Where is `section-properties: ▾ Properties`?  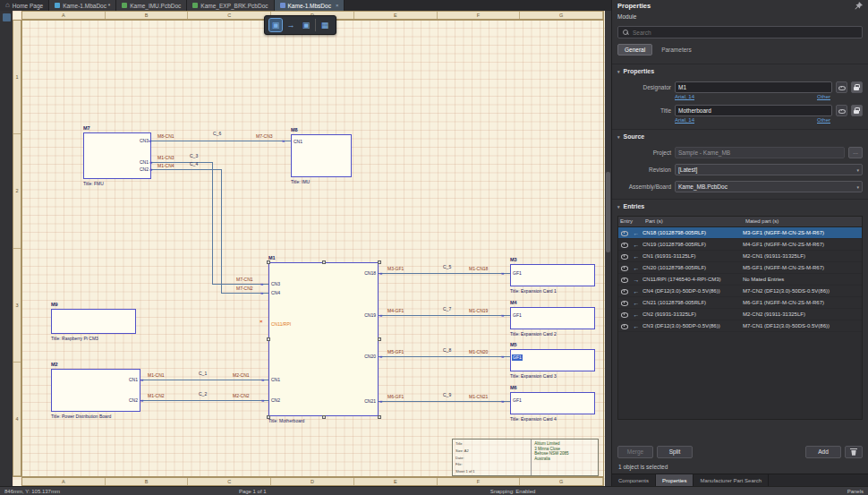
section-properties: ▾ Properties is located at coordinates (740, 70).